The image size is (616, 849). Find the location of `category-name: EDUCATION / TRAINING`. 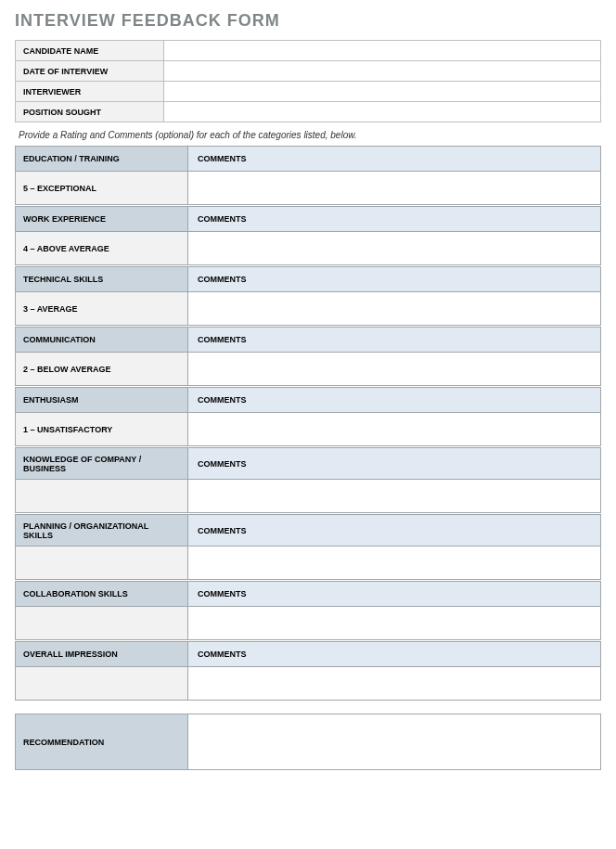

category-name: EDUCATION / TRAINING is located at coordinates (102, 160).